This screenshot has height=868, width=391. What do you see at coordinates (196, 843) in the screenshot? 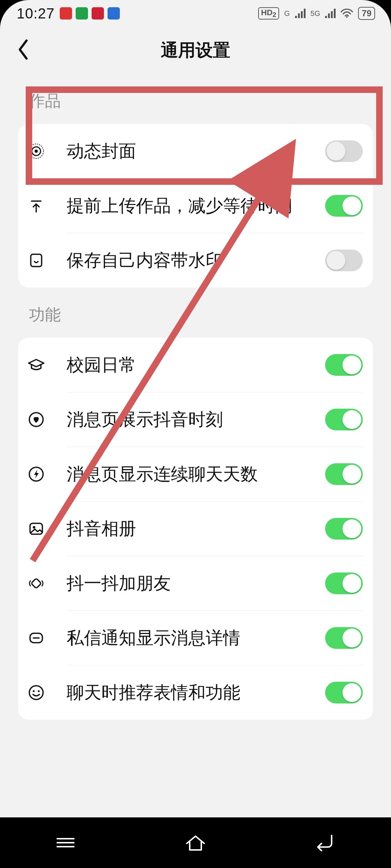
I see `system-nav-bar` at bounding box center [196, 843].